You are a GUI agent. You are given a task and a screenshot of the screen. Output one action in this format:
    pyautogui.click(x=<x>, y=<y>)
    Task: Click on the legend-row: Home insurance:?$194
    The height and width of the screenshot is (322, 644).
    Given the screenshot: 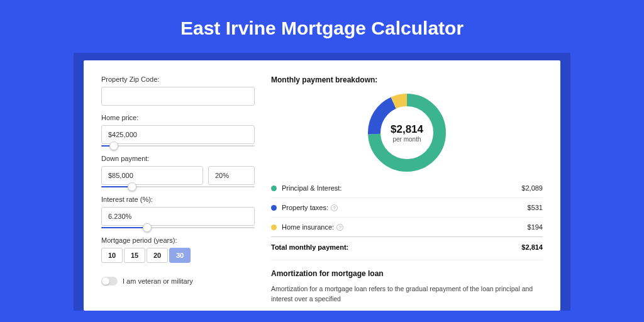 What is the action you would take?
    pyautogui.click(x=407, y=227)
    